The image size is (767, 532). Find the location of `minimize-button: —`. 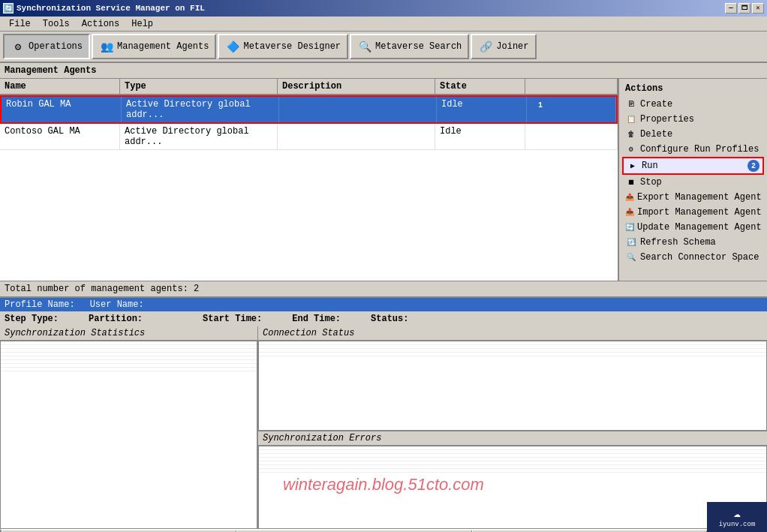

minimize-button: — is located at coordinates (731, 8).